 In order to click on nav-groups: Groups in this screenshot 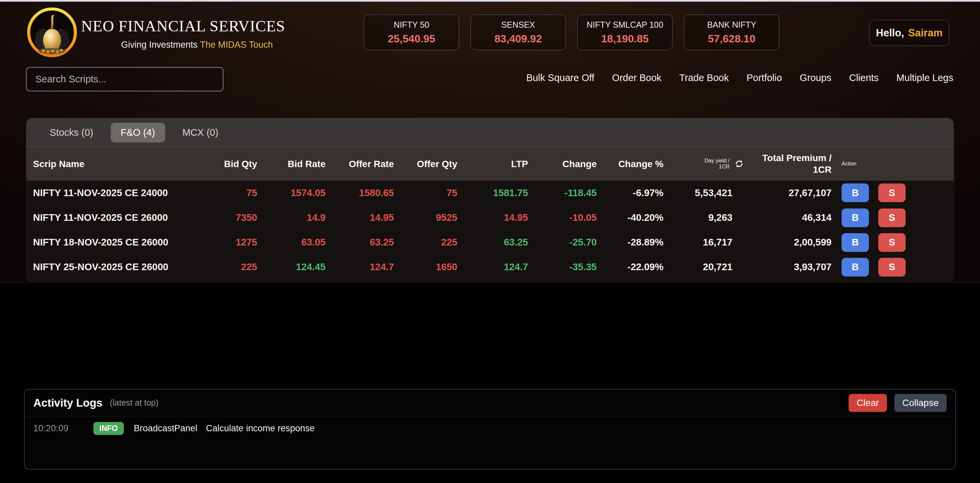, I will do `click(816, 78)`.